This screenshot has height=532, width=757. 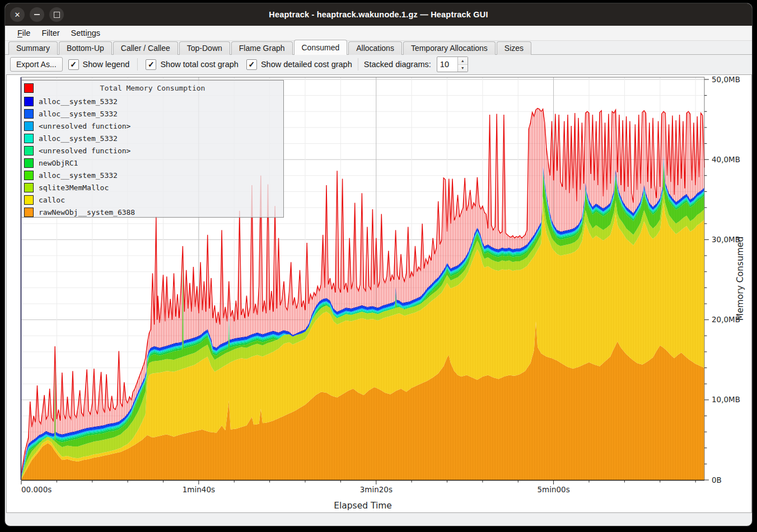 I want to click on tab-temporary-allocations: Temporary Allocations, so click(x=449, y=48).